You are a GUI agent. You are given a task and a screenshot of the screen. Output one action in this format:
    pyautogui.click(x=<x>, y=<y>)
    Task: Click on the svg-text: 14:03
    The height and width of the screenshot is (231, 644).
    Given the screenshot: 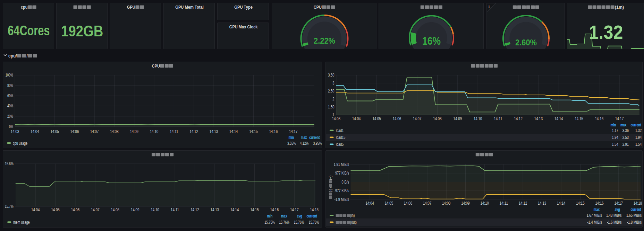 What is the action you would take?
    pyautogui.click(x=15, y=132)
    